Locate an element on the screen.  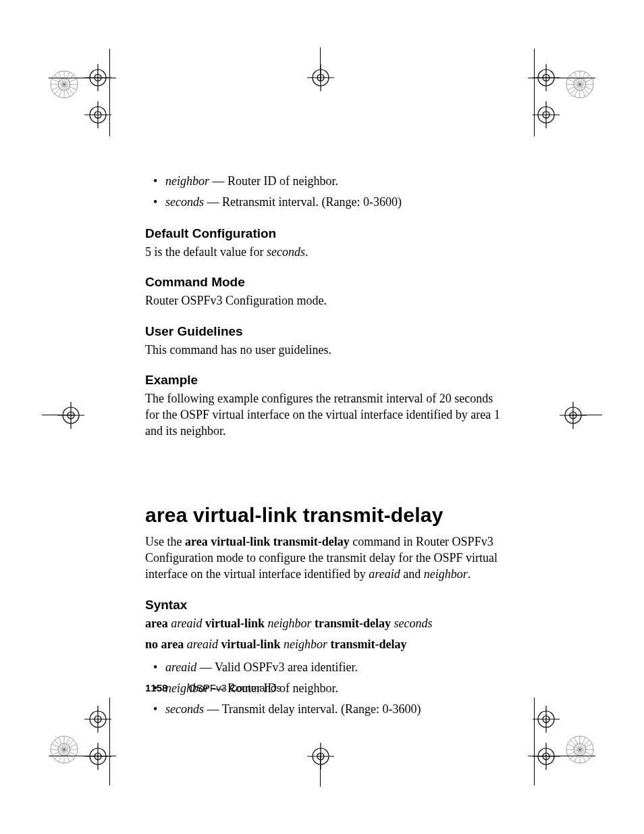
text-example: The following example configures the ret… is located at coordinates (324, 415).